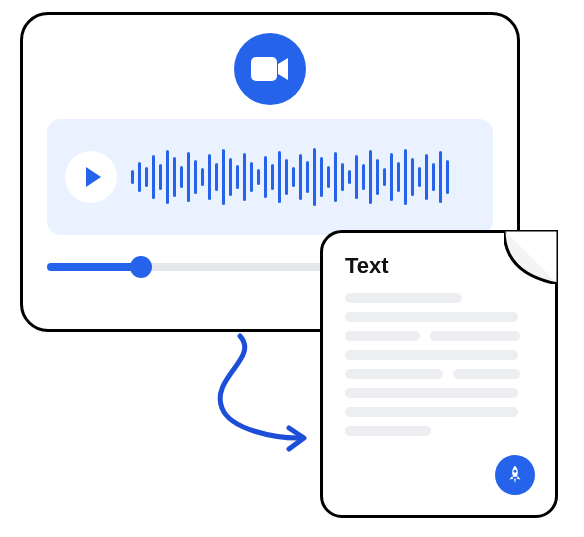  I want to click on play-icon, so click(94, 177).